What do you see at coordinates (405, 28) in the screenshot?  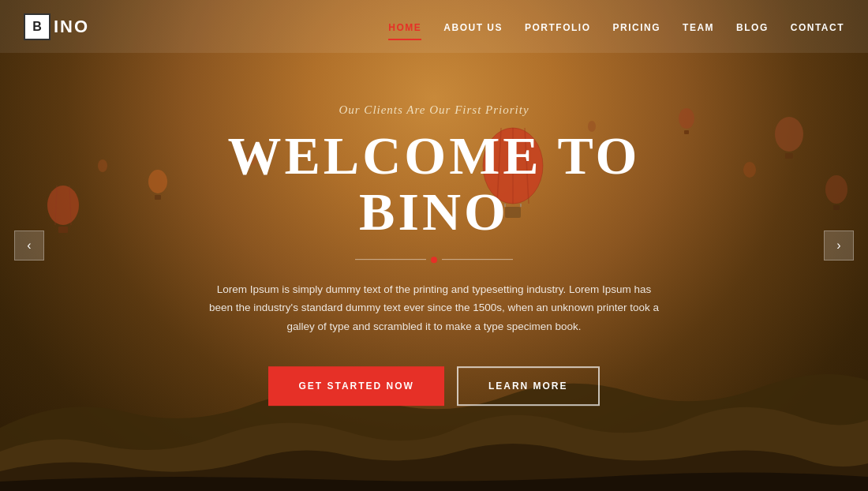 I see `nav-link-home: HOME` at bounding box center [405, 28].